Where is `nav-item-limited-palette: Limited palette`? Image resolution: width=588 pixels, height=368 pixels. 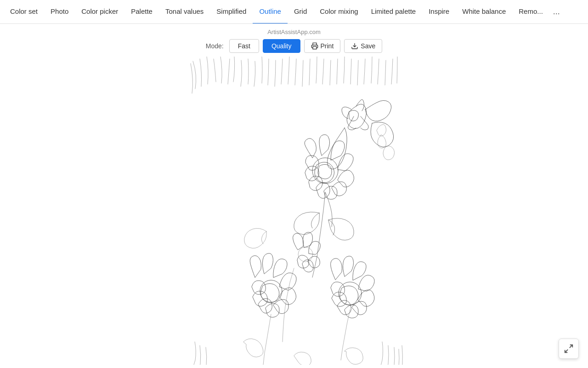
nav-item-limited-palette: Limited palette is located at coordinates (394, 12).